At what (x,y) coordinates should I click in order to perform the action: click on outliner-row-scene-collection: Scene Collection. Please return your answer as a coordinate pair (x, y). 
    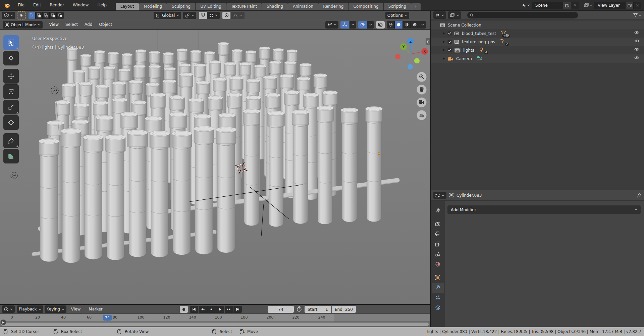
    Looking at the image, I should click on (537, 25).